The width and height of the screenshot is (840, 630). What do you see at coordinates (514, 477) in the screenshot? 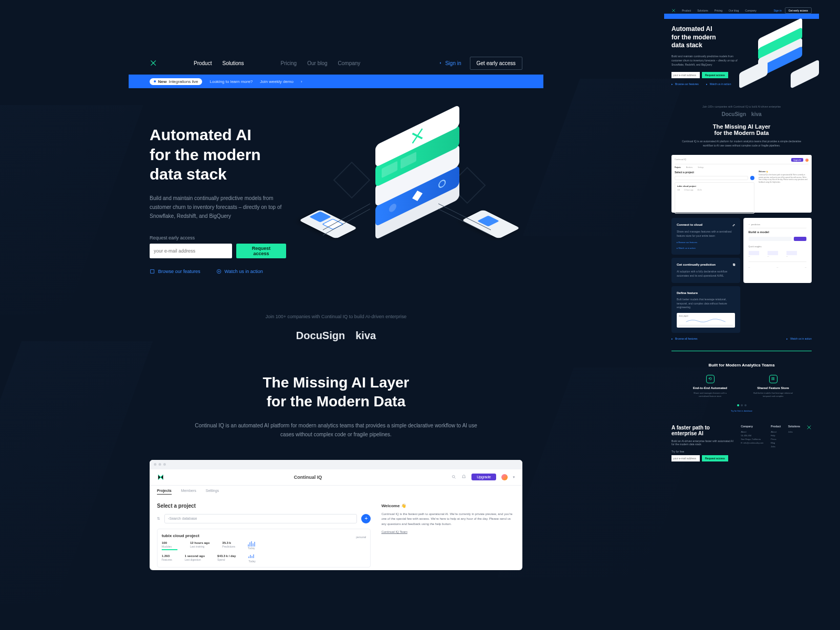
I see `chevron-down-icon: ▾` at bounding box center [514, 477].